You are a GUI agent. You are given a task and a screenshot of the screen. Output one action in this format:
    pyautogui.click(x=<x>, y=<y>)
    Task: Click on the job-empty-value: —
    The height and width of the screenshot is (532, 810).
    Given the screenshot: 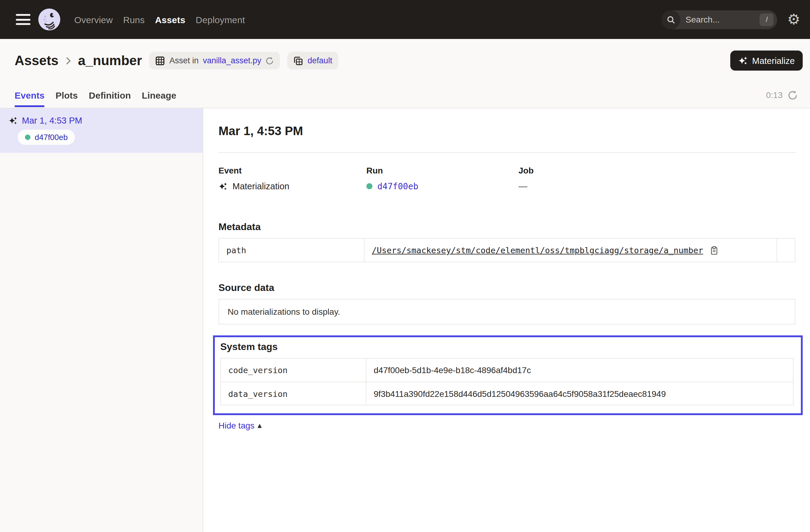 What is the action you would take?
    pyautogui.click(x=523, y=187)
    